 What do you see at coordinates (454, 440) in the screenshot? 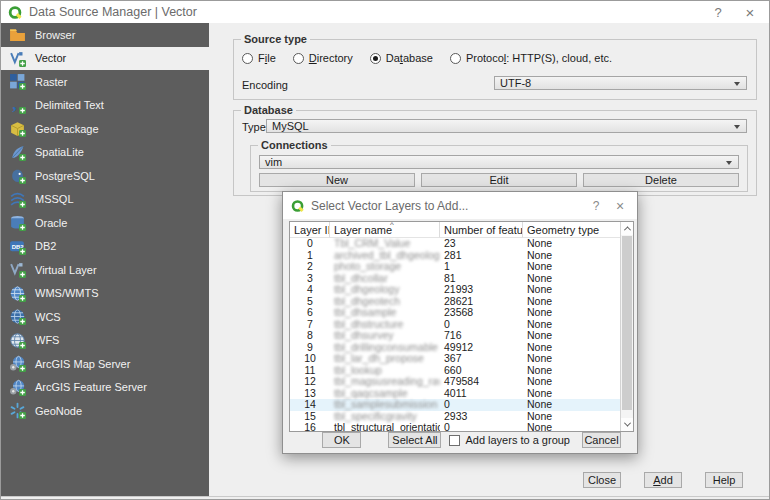
I see `checkbox-icon` at bounding box center [454, 440].